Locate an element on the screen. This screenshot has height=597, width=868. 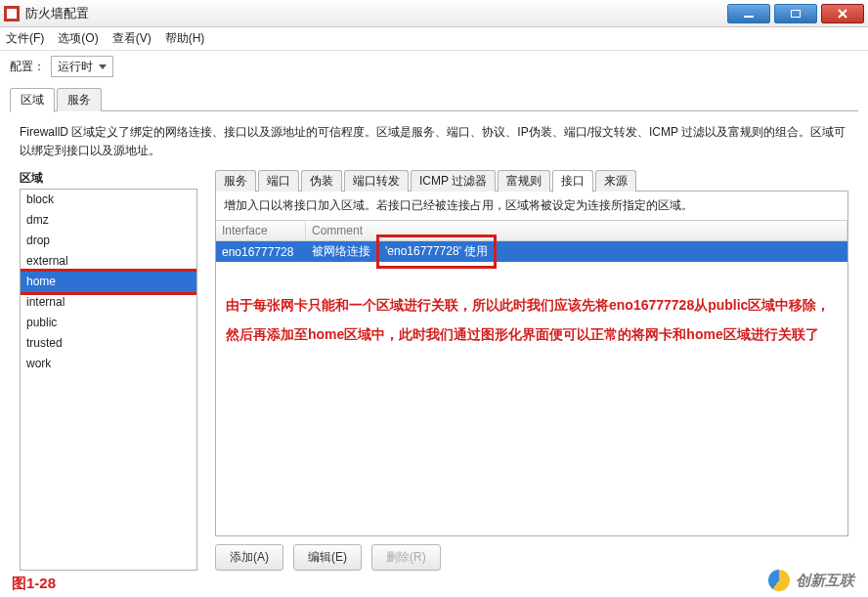
zone-item-drop: drop is located at coordinates (108, 240).